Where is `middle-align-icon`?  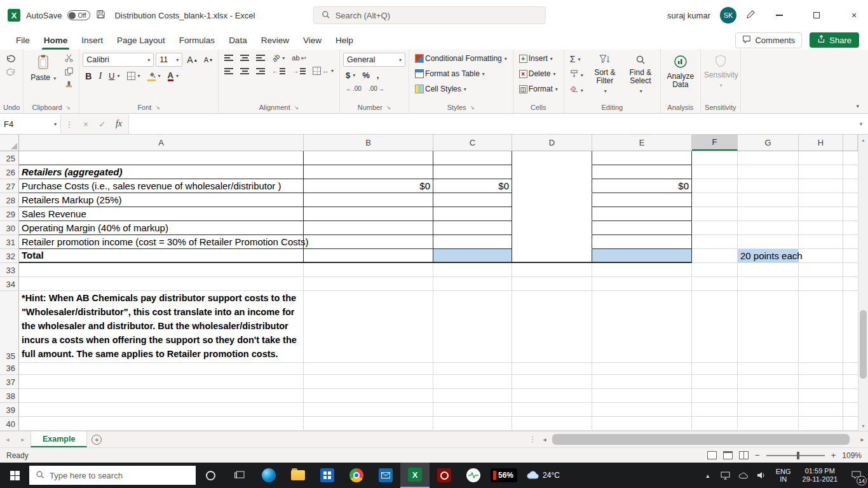 middle-align-icon is located at coordinates (245, 58).